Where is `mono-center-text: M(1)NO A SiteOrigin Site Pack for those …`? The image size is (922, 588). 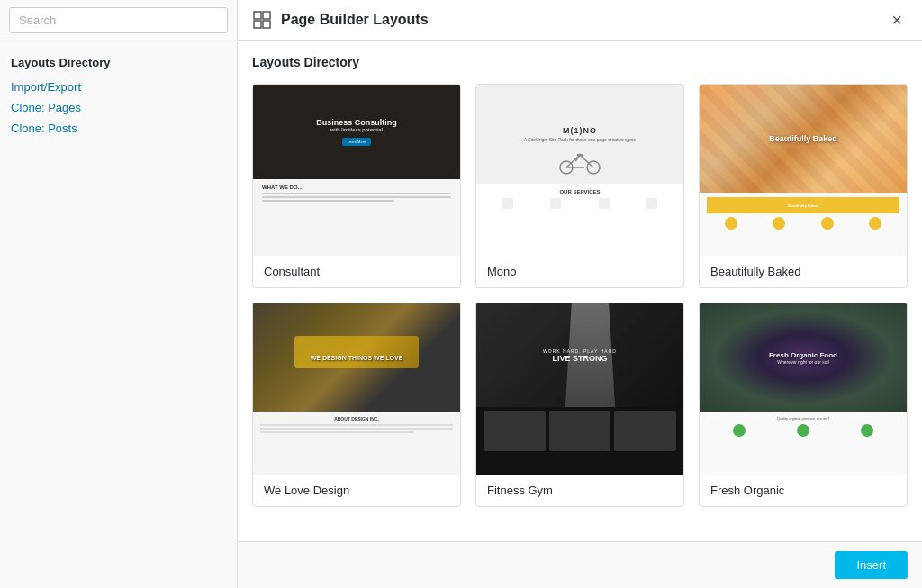 mono-center-text: M(1)NO A SiteOrigin Site Pack for those … is located at coordinates (580, 134).